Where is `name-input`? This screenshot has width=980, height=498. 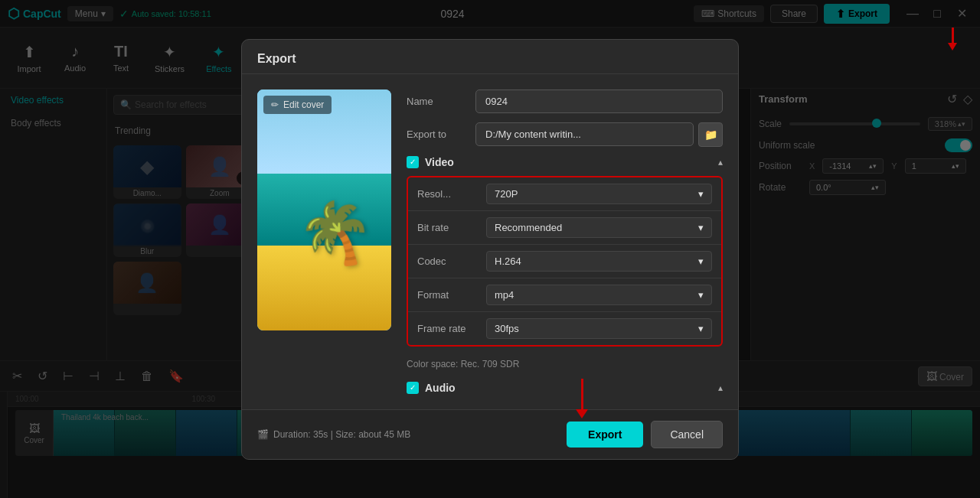
name-input is located at coordinates (599, 101).